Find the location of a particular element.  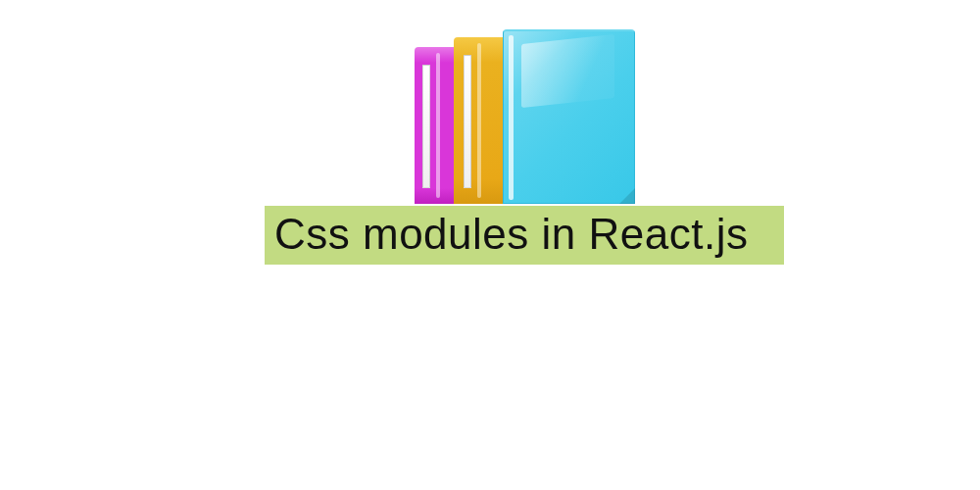

page-title: Css modules in React.js is located at coordinates (524, 234).